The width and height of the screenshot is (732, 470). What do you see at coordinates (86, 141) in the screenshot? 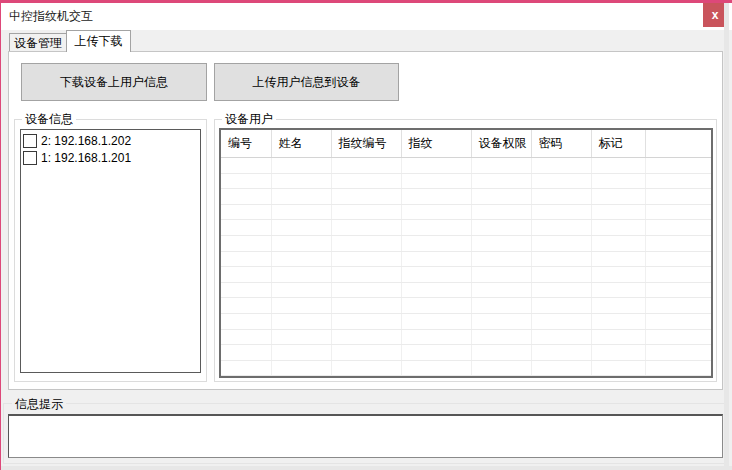
I see `device-label: 2: 192.168.1.202` at bounding box center [86, 141].